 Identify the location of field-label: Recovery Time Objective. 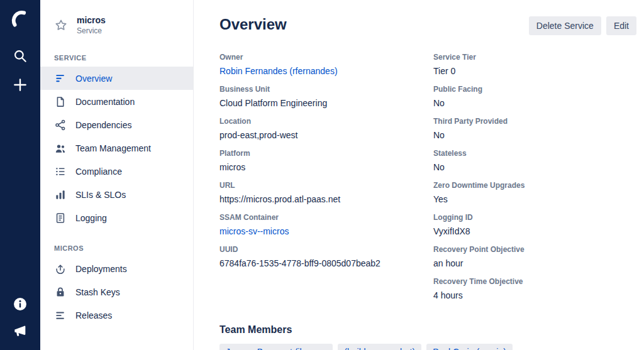
(535, 282).